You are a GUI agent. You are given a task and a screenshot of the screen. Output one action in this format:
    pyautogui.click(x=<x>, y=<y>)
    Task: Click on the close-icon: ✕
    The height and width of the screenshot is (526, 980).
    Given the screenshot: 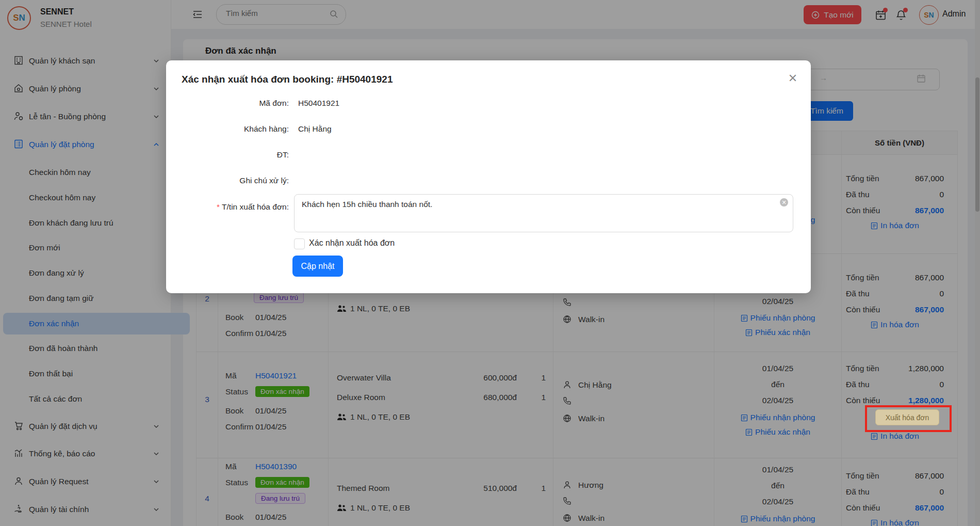 What is the action you would take?
    pyautogui.click(x=793, y=78)
    